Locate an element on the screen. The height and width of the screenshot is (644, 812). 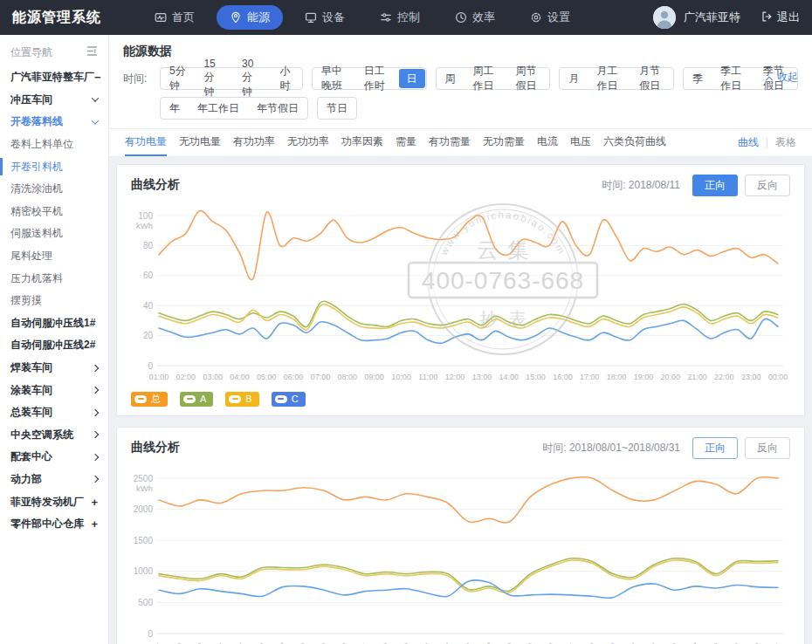
legend-badge-C: C is located at coordinates (288, 400).